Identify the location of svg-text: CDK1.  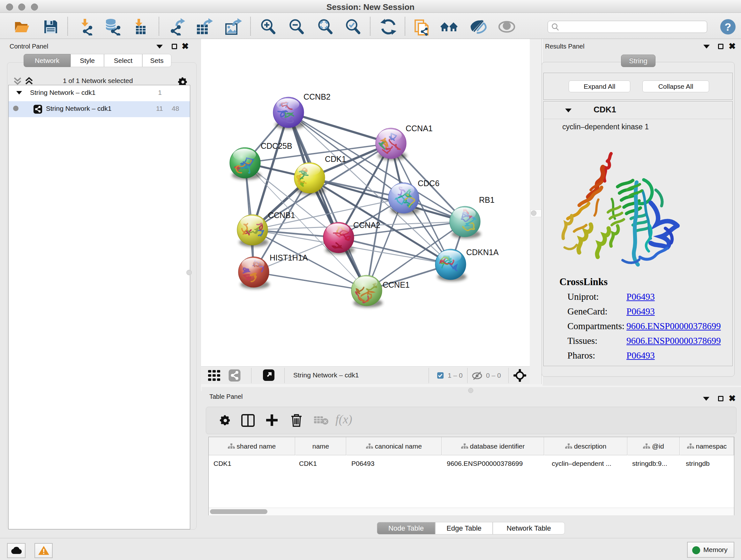
(336, 159).